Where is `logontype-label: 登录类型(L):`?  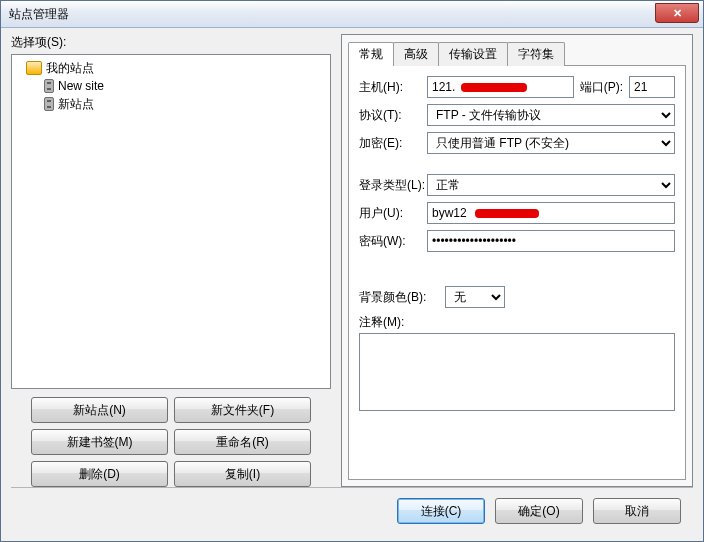
logontype-label: 登录类型(L): is located at coordinates (390, 186).